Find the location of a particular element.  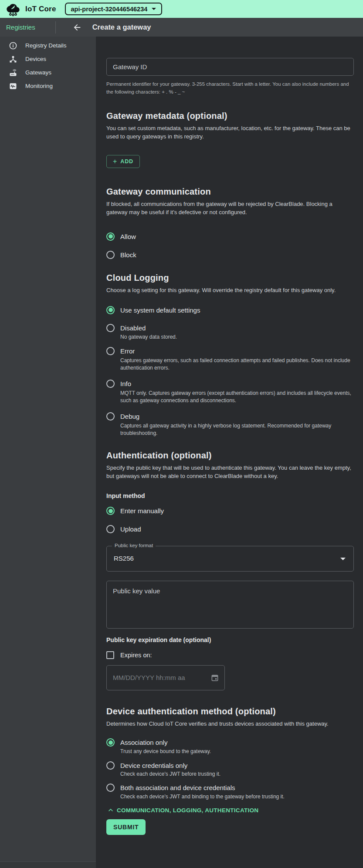

info-icon is located at coordinates (13, 46).